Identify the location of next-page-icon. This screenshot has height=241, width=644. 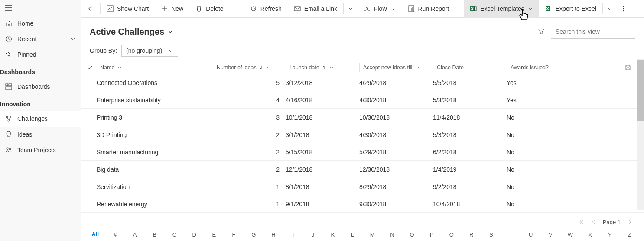
(630, 222).